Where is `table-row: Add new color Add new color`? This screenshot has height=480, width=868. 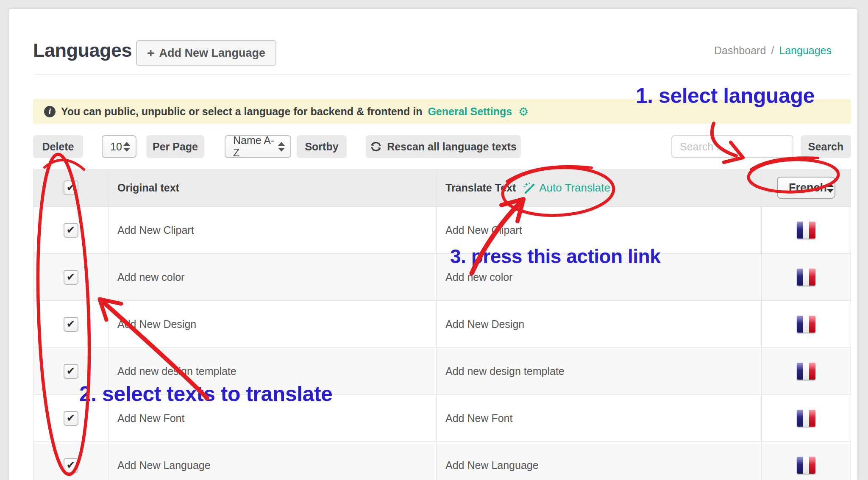
table-row: Add new color Add new color is located at coordinates (442, 277).